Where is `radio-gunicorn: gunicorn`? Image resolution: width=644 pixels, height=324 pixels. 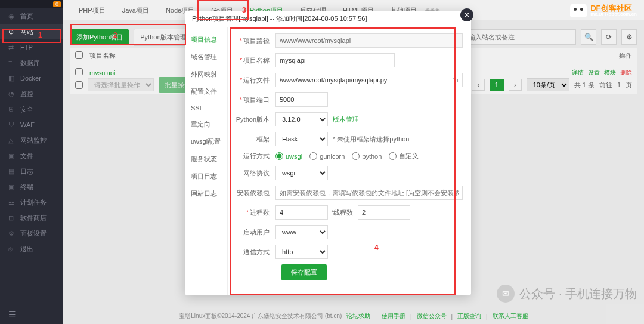
radio-gunicorn: gunicorn is located at coordinates (327, 156).